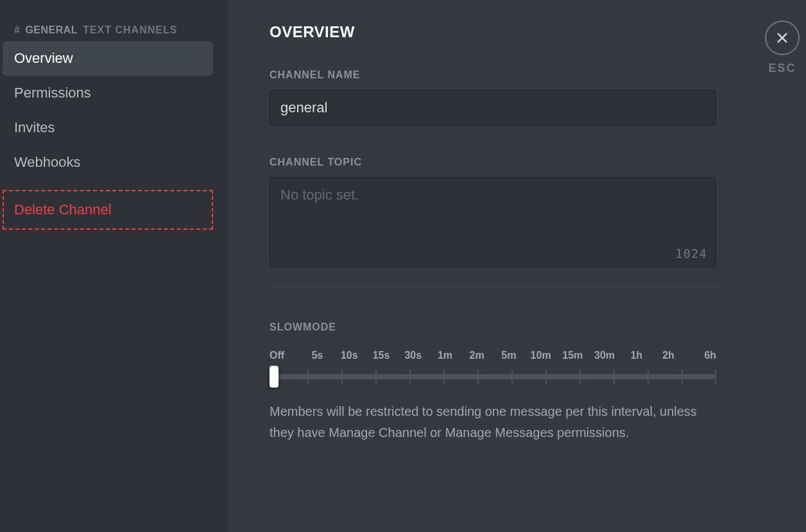  What do you see at coordinates (509, 356) in the screenshot?
I see `tick-label: 5m` at bounding box center [509, 356].